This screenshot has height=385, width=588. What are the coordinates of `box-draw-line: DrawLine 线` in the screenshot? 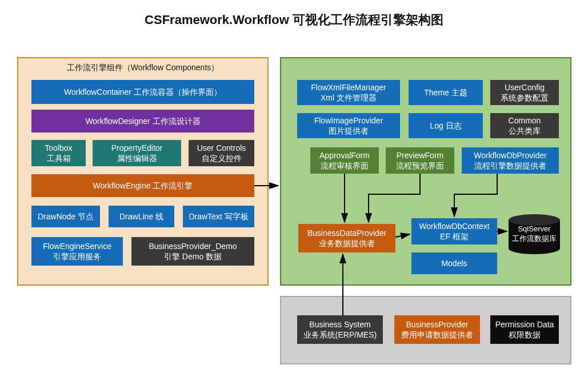 It's located at (142, 216).